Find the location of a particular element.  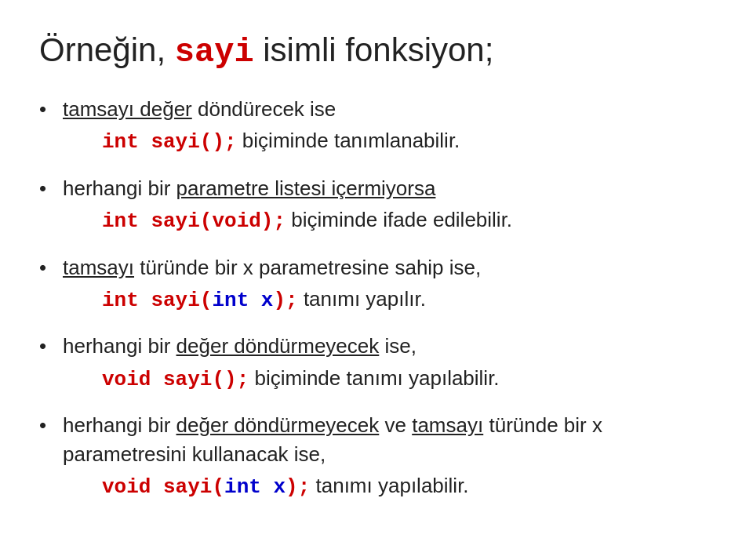

bullet5-underline2: tamsayı is located at coordinates (447, 425).